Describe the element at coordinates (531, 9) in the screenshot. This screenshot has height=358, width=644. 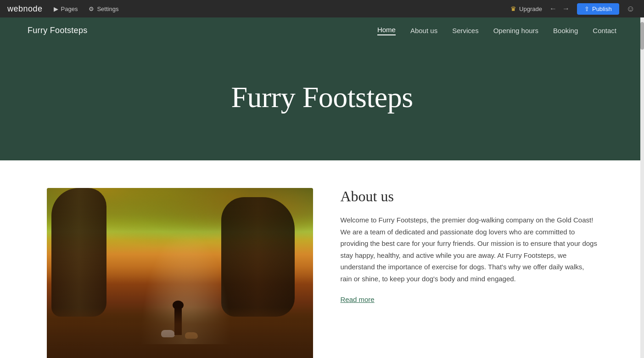
I see `upgrade-label: Upgrade` at that location.